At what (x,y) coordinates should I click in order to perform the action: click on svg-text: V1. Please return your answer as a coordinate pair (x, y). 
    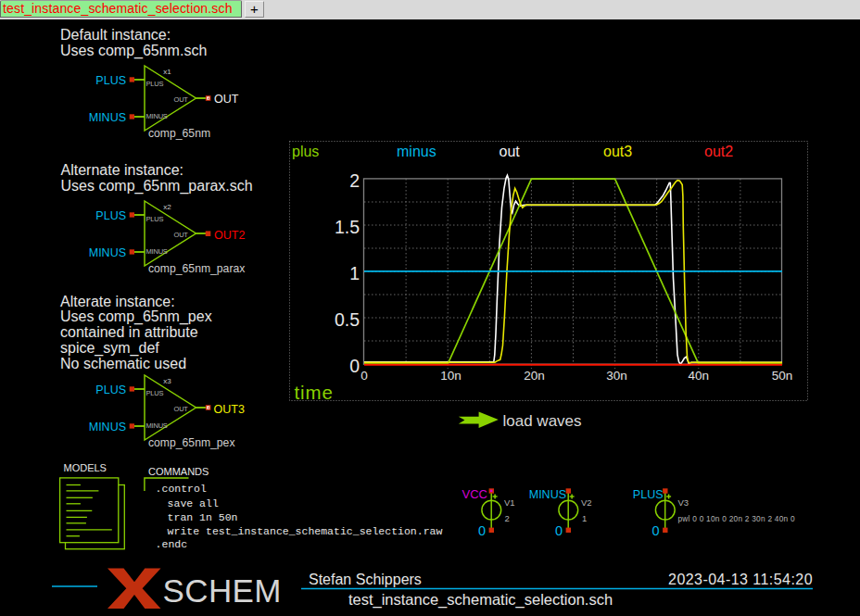
    Looking at the image, I should click on (510, 502).